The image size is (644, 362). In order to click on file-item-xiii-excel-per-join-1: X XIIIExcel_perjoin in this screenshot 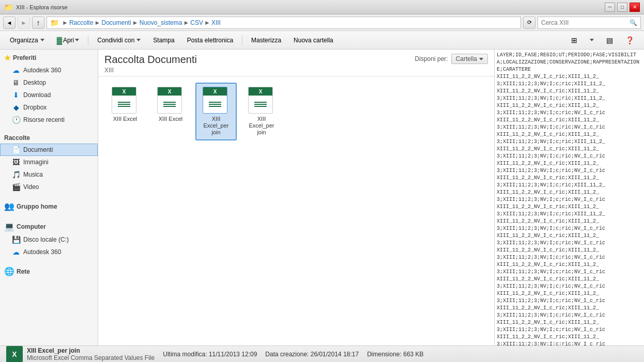, I will do `click(216, 112)`.